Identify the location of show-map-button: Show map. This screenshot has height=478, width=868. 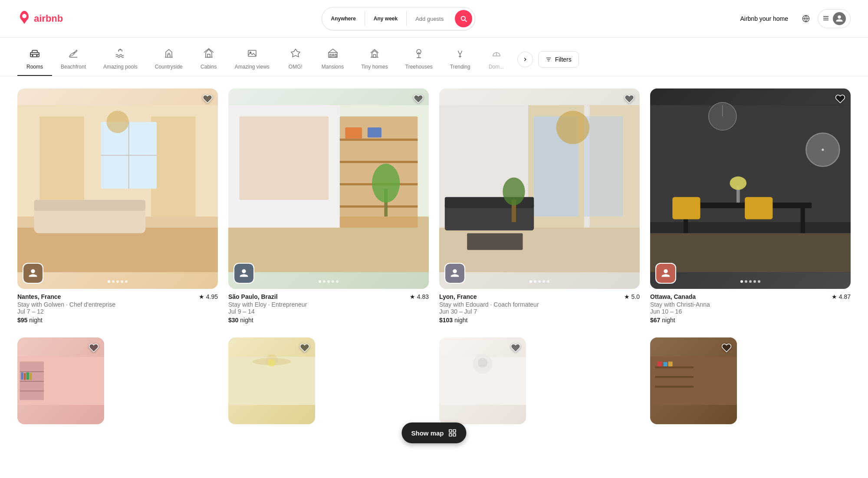
(434, 429).